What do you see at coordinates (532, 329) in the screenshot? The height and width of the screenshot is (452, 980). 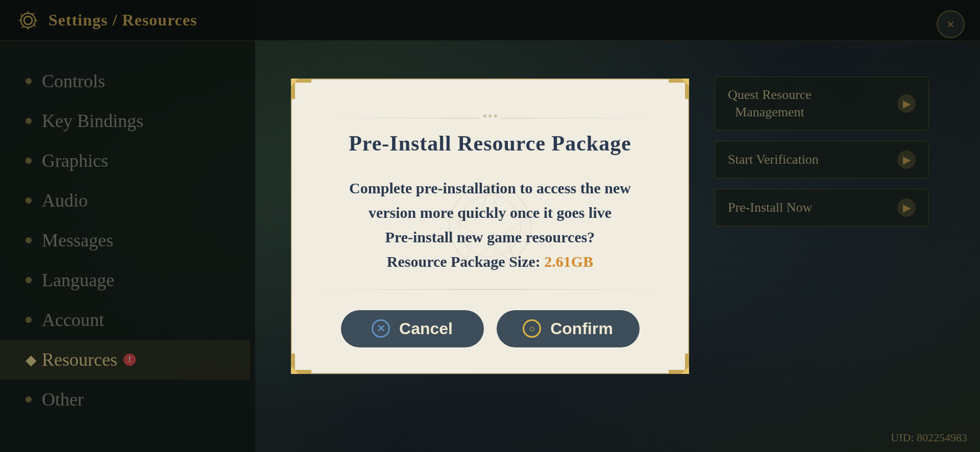 I see `confirm-icon: ○` at bounding box center [532, 329].